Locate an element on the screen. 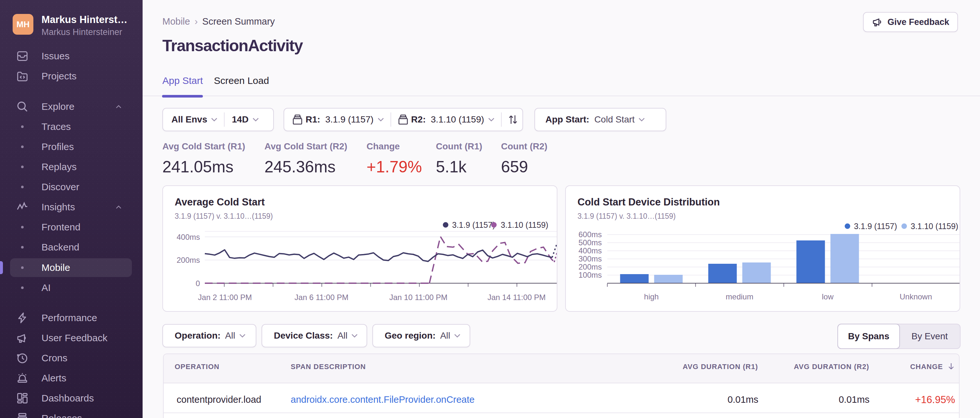  svg-text: 300ms is located at coordinates (590, 259).